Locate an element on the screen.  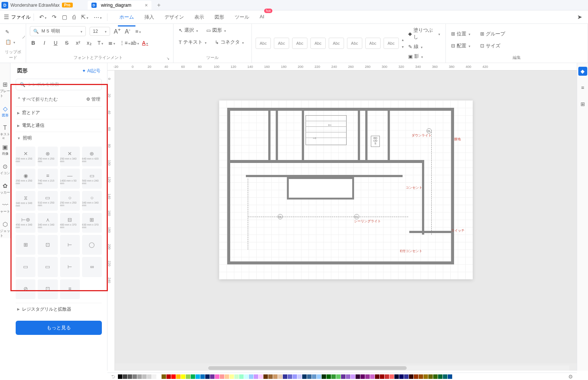
ai-symbols-link: ✦ AI記号 is located at coordinates (91, 71).